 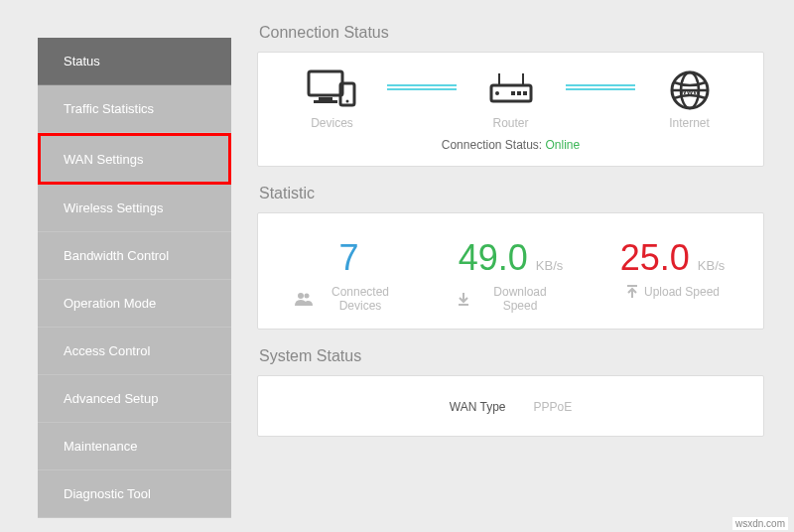 What do you see at coordinates (632, 292) in the screenshot?
I see `upload-icon` at bounding box center [632, 292].